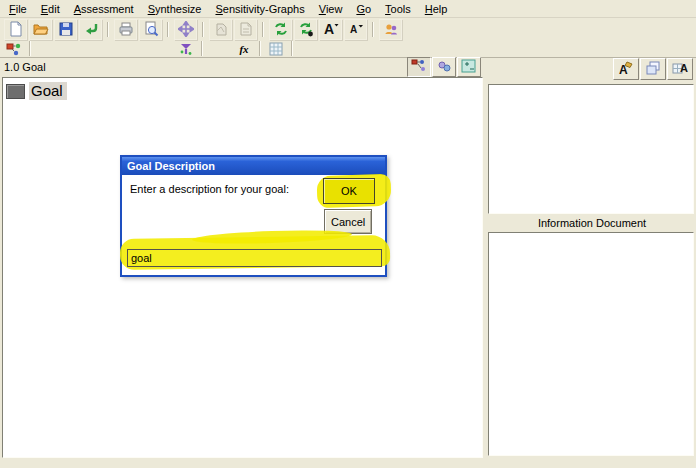  Describe the element at coordinates (680, 69) in the screenshot. I see `add-table-icon: A` at that location.